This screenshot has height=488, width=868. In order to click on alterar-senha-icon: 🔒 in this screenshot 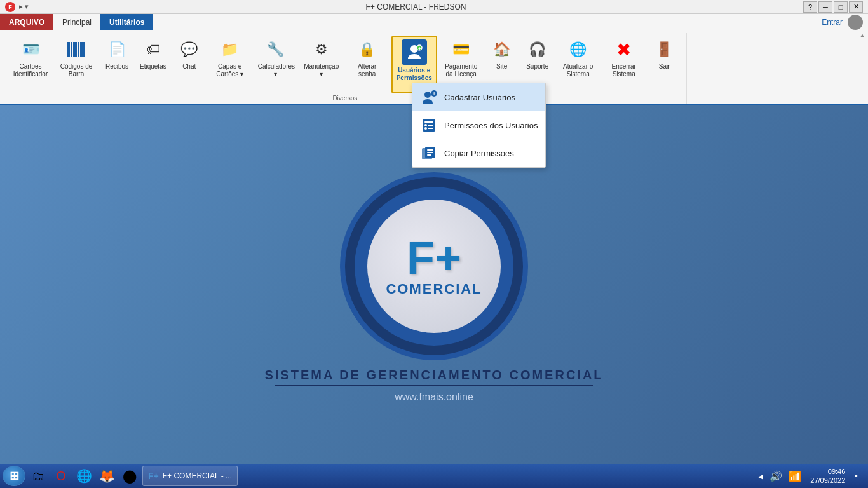, I will do `click(367, 50)`.